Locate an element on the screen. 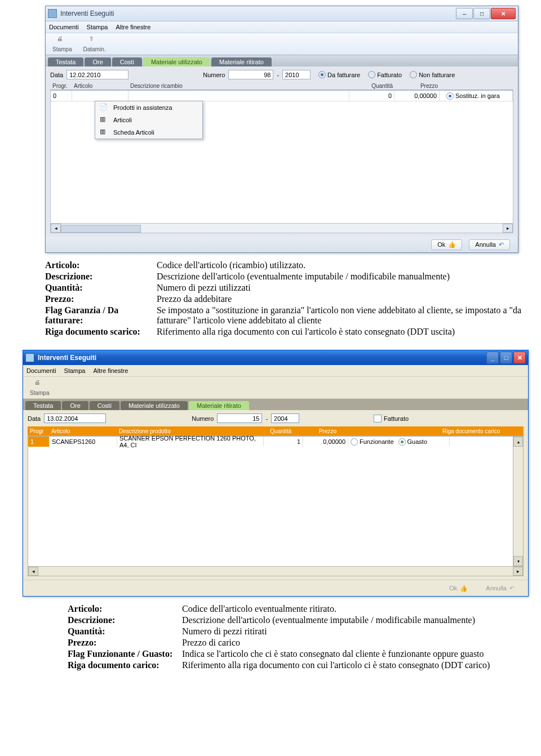 The image size is (541, 756). datamin-icon: ⇧ is located at coordinates (94, 41).